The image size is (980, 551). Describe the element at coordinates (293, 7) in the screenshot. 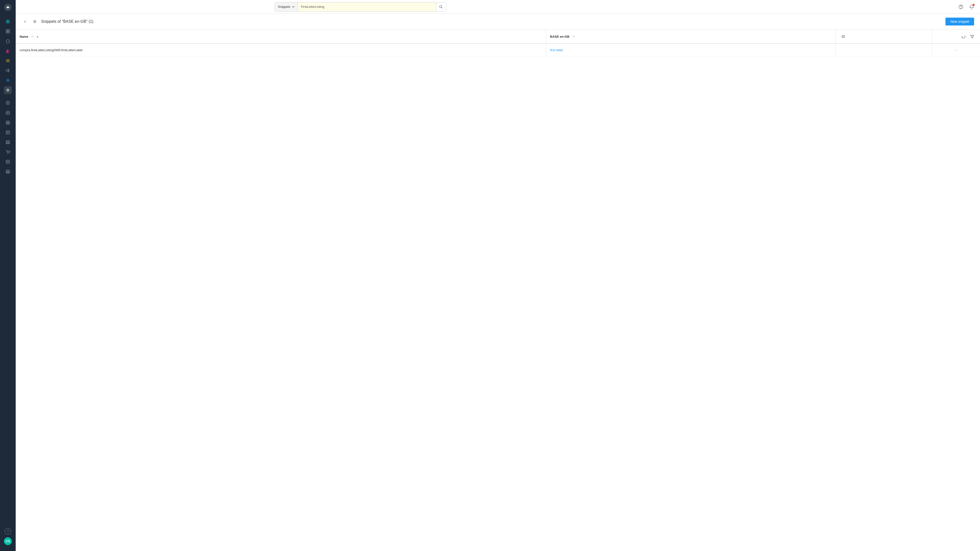

I see `chevron-down-icon` at that location.